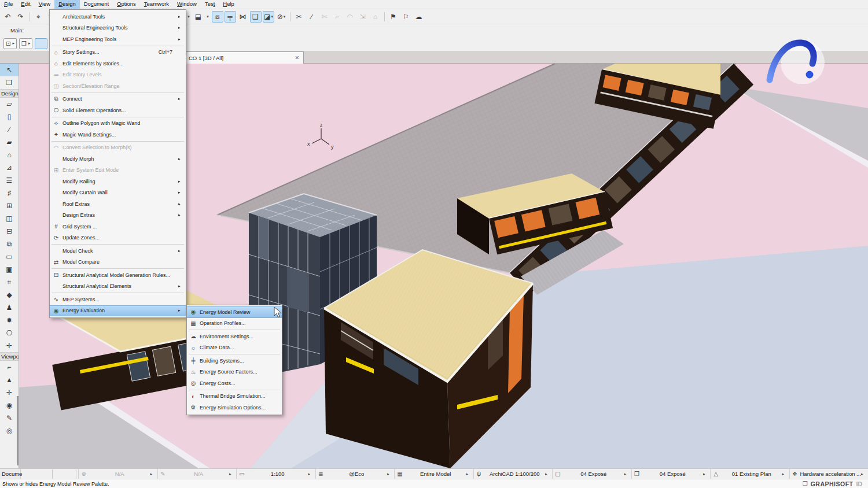 This screenshot has height=488, width=868. Describe the element at coordinates (9, 269) in the screenshot. I see `zone-tool: ▣` at that location.